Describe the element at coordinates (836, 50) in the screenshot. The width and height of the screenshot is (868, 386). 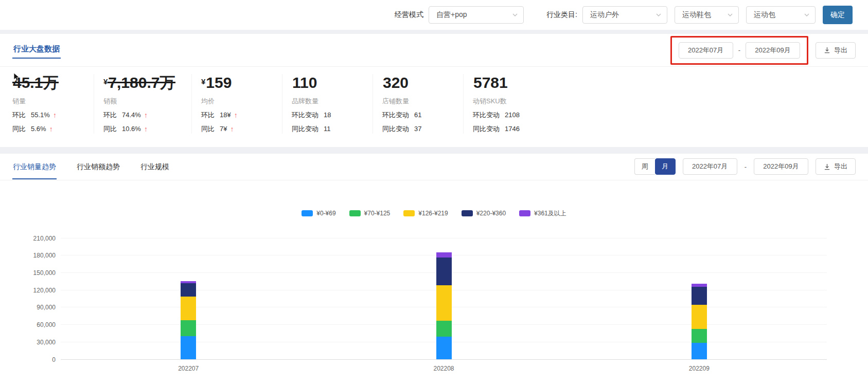
I see `overview-export-button: 导出` at that location.